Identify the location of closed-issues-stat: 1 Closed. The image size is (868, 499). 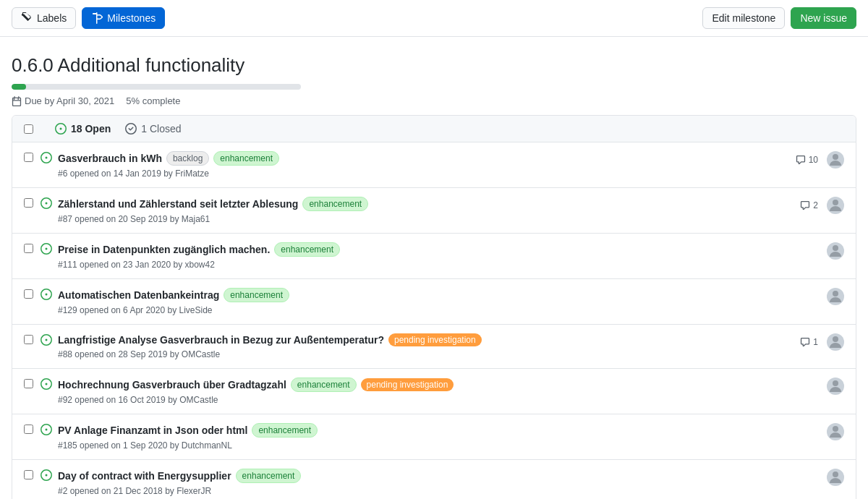
(153, 129).